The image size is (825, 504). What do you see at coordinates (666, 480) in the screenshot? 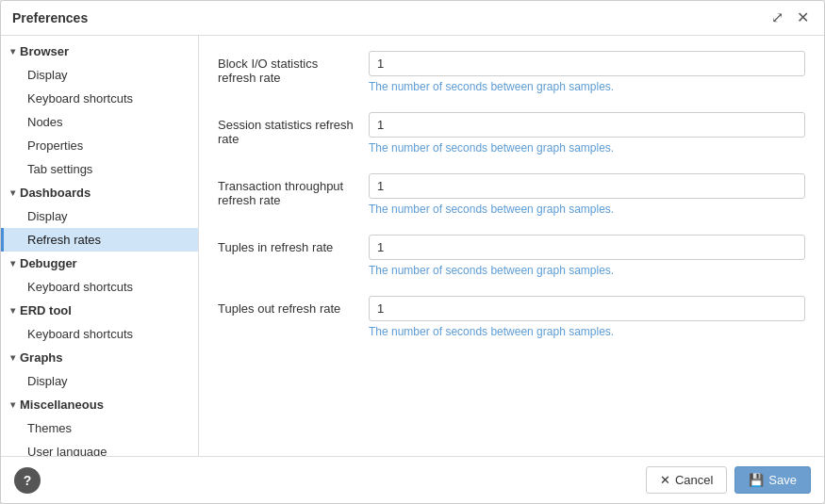
I see `cancel-icon: ✕` at bounding box center [666, 480].